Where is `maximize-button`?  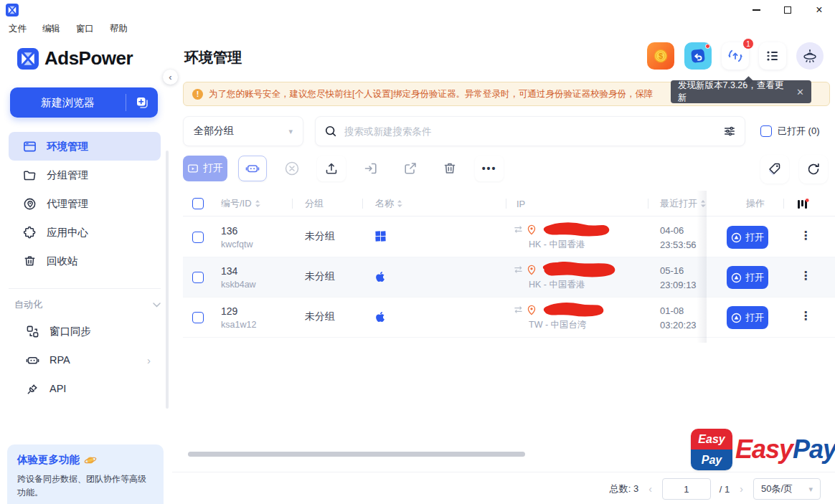 maximize-button is located at coordinates (788, 10).